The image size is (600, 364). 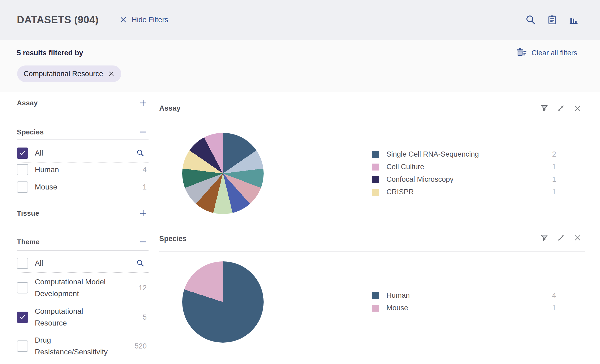 I want to click on panel-title: Species, so click(x=173, y=239).